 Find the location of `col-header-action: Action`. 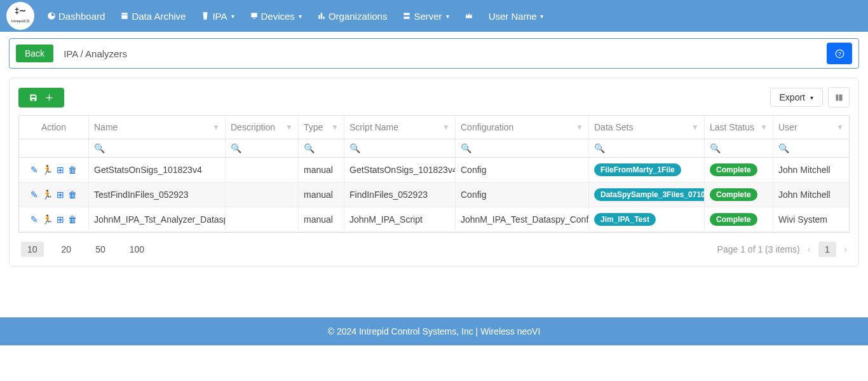

col-header-action: Action is located at coordinates (54, 127).